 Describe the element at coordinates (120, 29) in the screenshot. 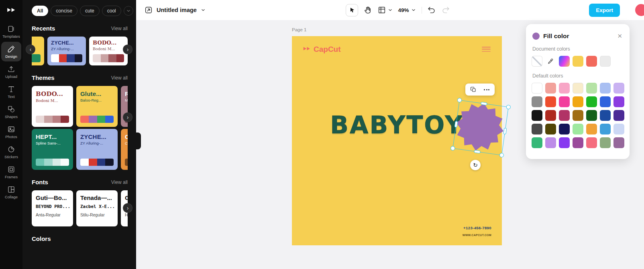

I see `recents-view-all: View all` at that location.